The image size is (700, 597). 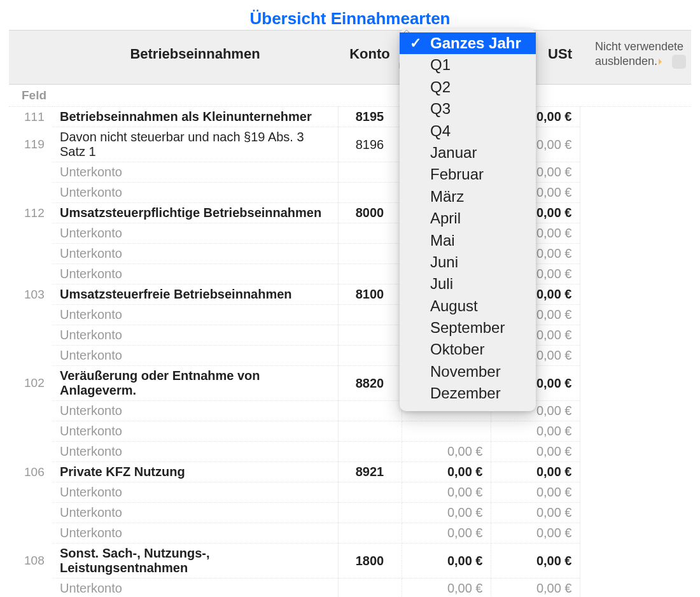 What do you see at coordinates (195, 472) in the screenshot?
I see `row-name: Private KFZ Nutzung` at bounding box center [195, 472].